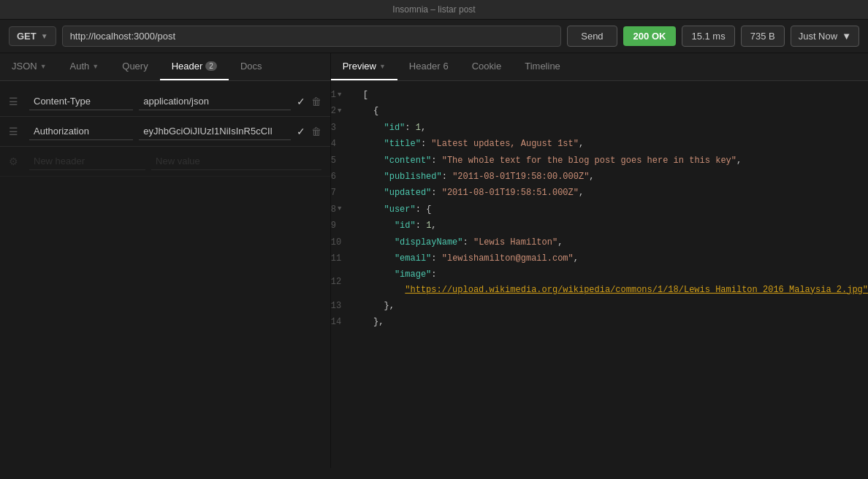  What do you see at coordinates (599, 144) in the screenshot?
I see `list-item: 4 "title": "Latest updates, August 1st",` at bounding box center [599, 144].